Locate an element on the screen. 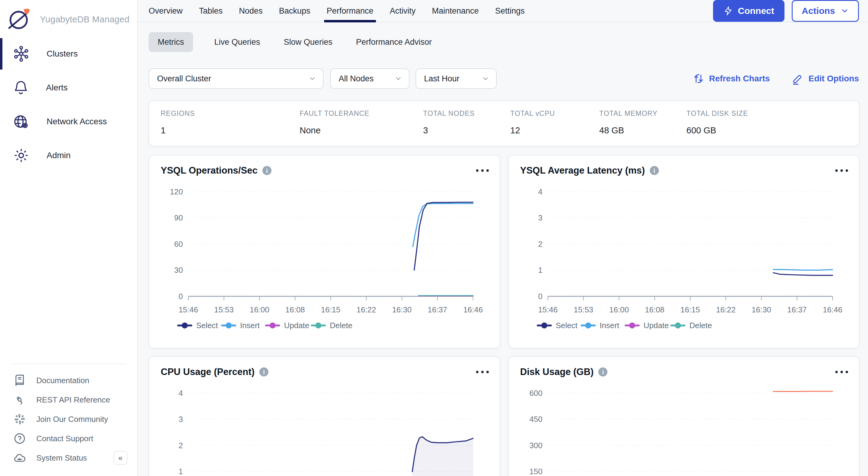 This screenshot has height=476, width=868. slack-icon is located at coordinates (20, 419).